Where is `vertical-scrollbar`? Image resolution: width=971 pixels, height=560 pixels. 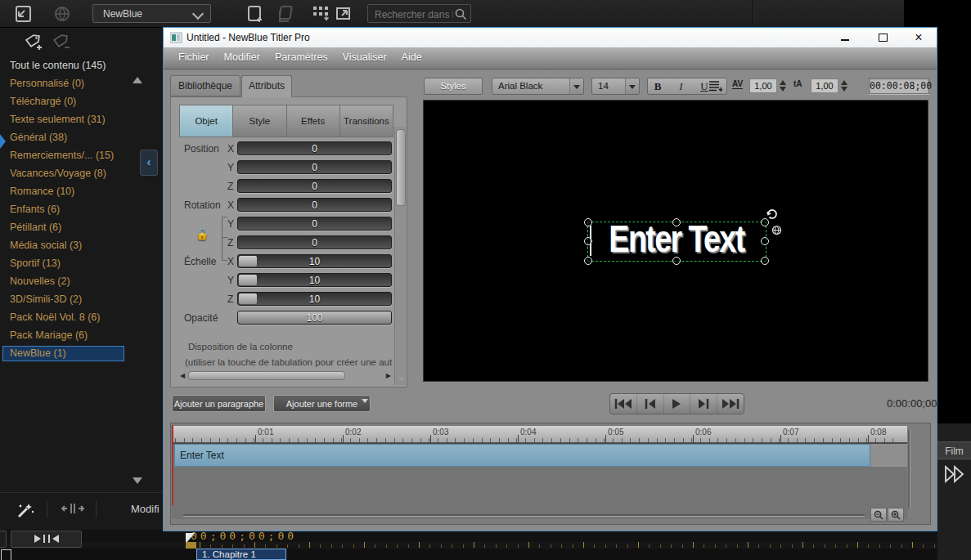
vertical-scrollbar is located at coordinates (400, 256).